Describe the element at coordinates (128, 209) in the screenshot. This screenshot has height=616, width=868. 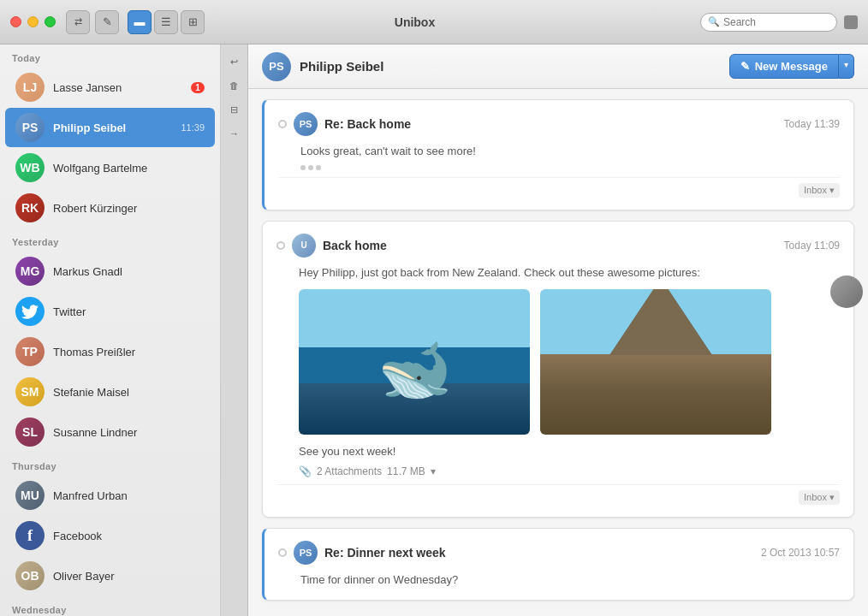
I see `sidebar-item-name: Robert Kürzinger` at that location.